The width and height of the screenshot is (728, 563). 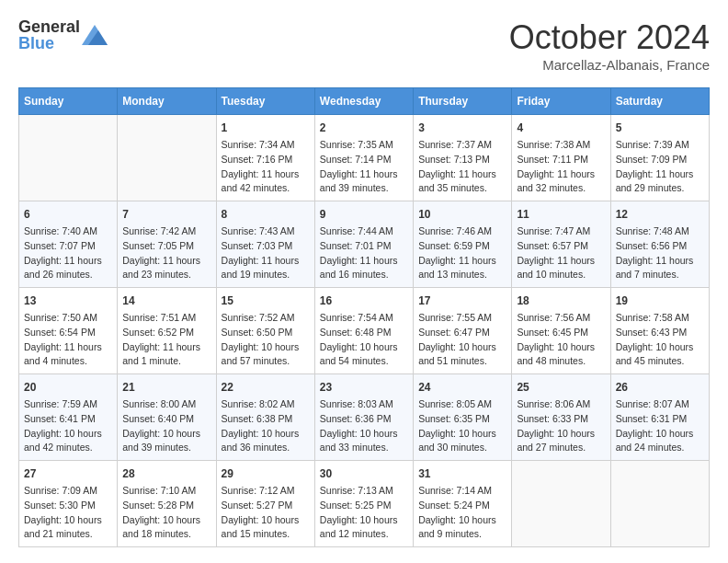 What do you see at coordinates (265, 504) in the screenshot?
I see `calendar-cell: 29Sunrise: 7:12 AM Sunset: 5:27 PM Dayli…` at bounding box center [265, 504].